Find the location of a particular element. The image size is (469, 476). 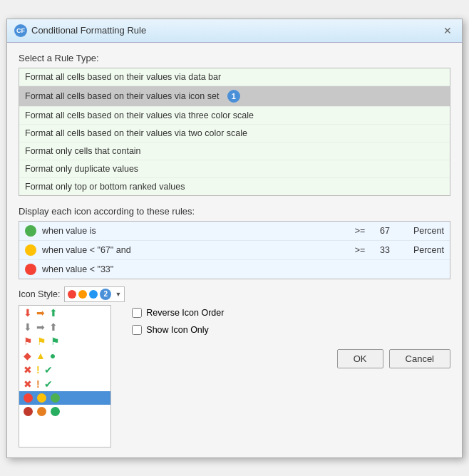

rule-item-topbottom: Format only top or bottom ranked values is located at coordinates (234, 187).